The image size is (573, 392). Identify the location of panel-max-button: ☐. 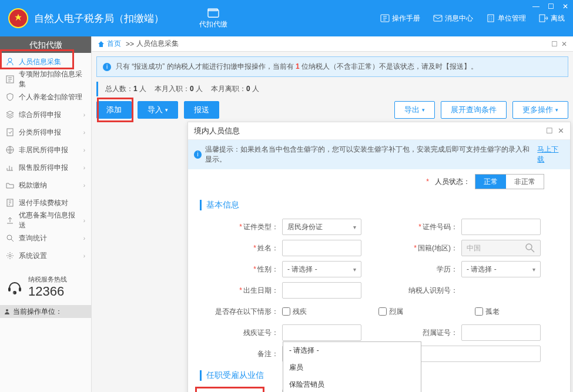
(555, 44).